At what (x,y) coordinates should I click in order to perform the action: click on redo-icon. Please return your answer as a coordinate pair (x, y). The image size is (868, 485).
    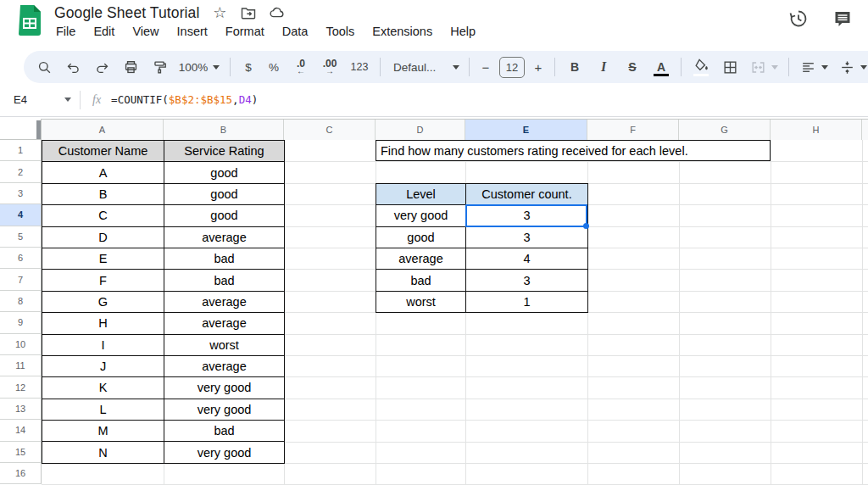
    Looking at the image, I should click on (102, 67).